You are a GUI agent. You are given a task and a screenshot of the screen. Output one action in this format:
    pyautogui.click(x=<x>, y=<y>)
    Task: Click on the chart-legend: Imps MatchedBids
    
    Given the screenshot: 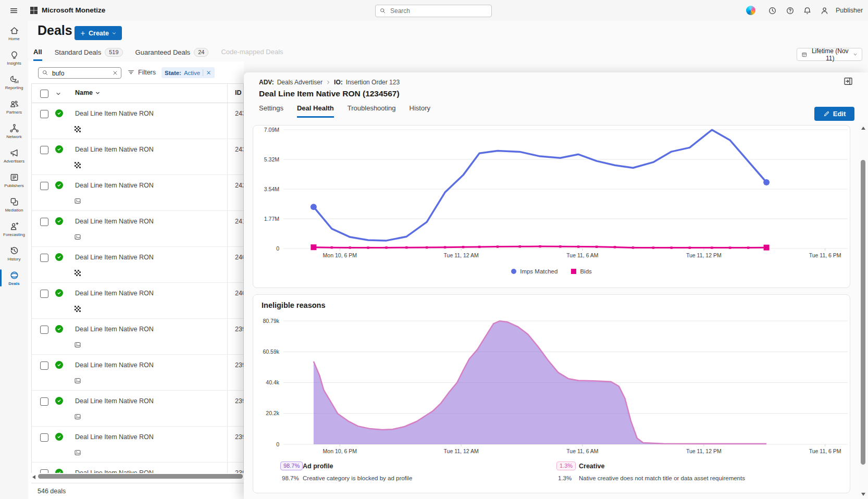 What is the action you would take?
    pyautogui.click(x=551, y=271)
    